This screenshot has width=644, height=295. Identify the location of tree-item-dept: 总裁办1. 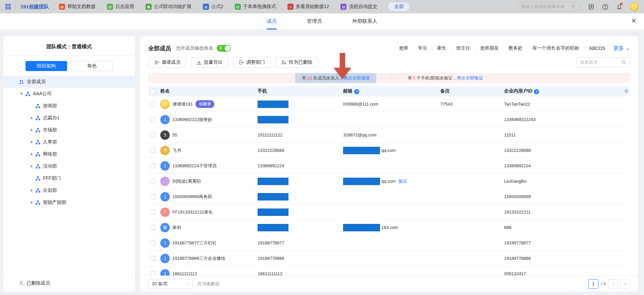
(69, 118).